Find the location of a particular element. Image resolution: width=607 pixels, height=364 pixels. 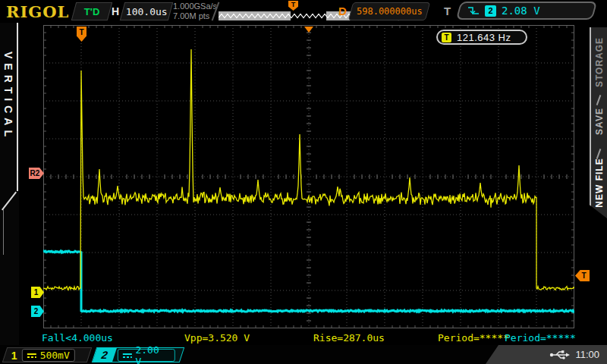

trigger-status-label: T'D is located at coordinates (92, 12).